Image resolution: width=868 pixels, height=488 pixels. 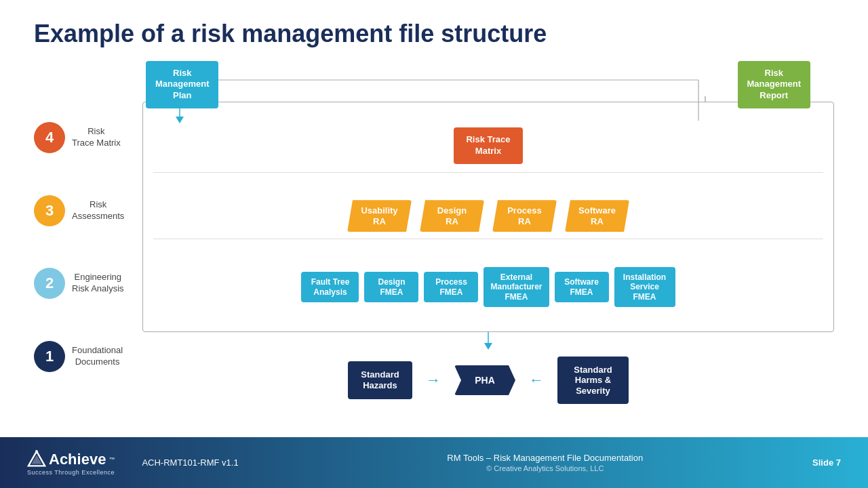 I want to click on footer-copyright: © Creative Analytics Solutions, LLC, so click(x=545, y=468).